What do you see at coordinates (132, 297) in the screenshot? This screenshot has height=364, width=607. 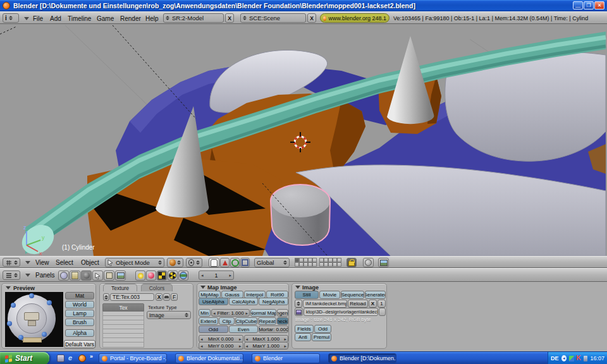 I see `texture-datablock-field: TE:Tex.003` at bounding box center [132, 297].